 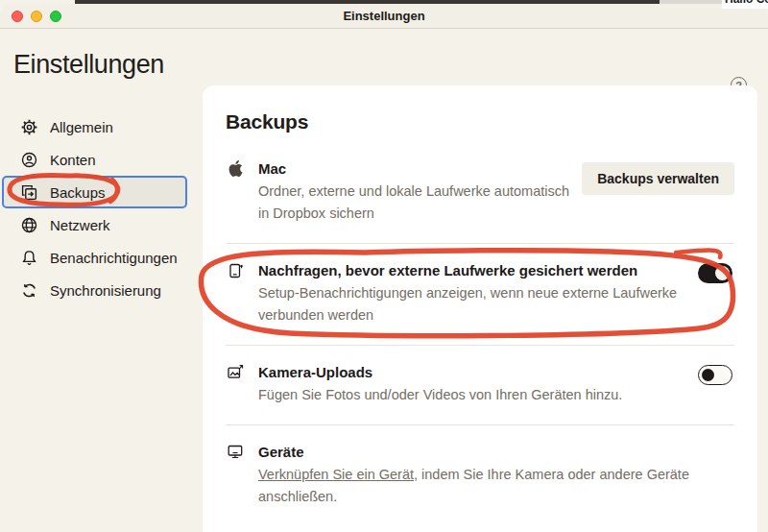 What do you see at coordinates (73, 159) in the screenshot?
I see `sidebar-item-label: Konten` at bounding box center [73, 159].